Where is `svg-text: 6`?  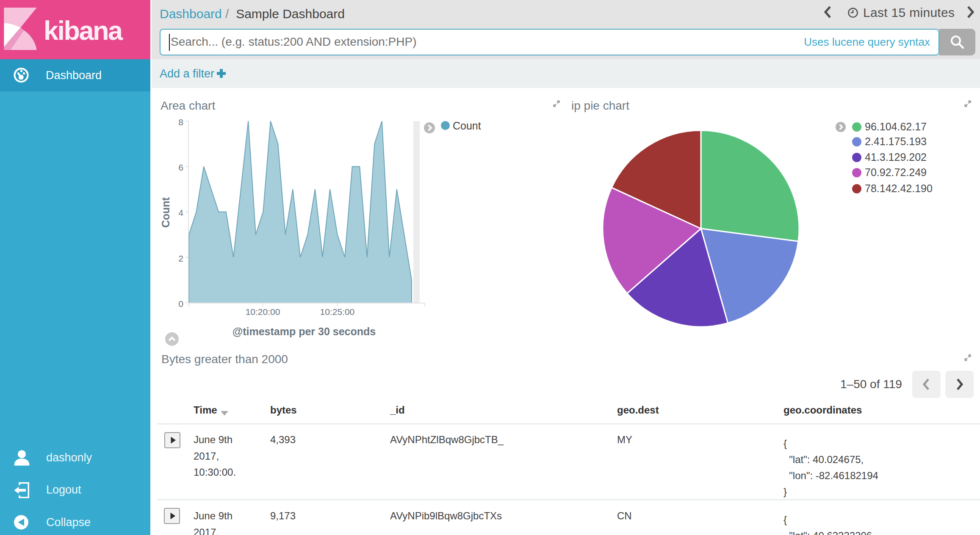 svg-text: 6 is located at coordinates (181, 168).